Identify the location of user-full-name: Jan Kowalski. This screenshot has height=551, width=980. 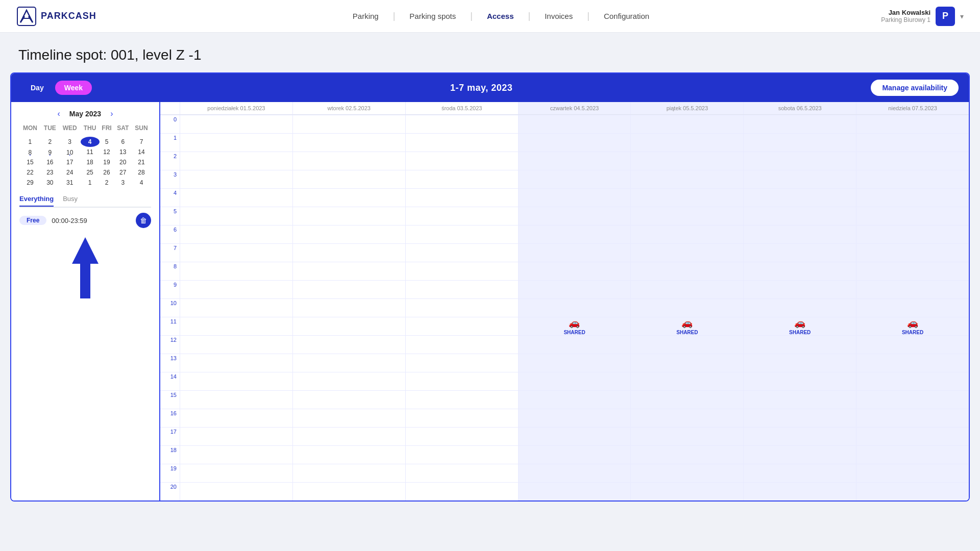
(905, 12).